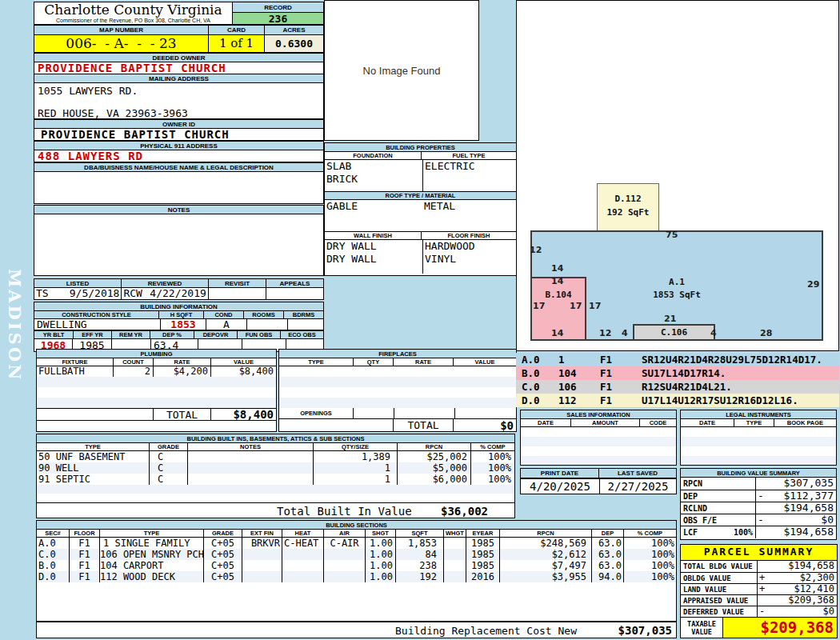 This screenshot has width=840, height=640. I want to click on summary-value: $0, so click(803, 611).